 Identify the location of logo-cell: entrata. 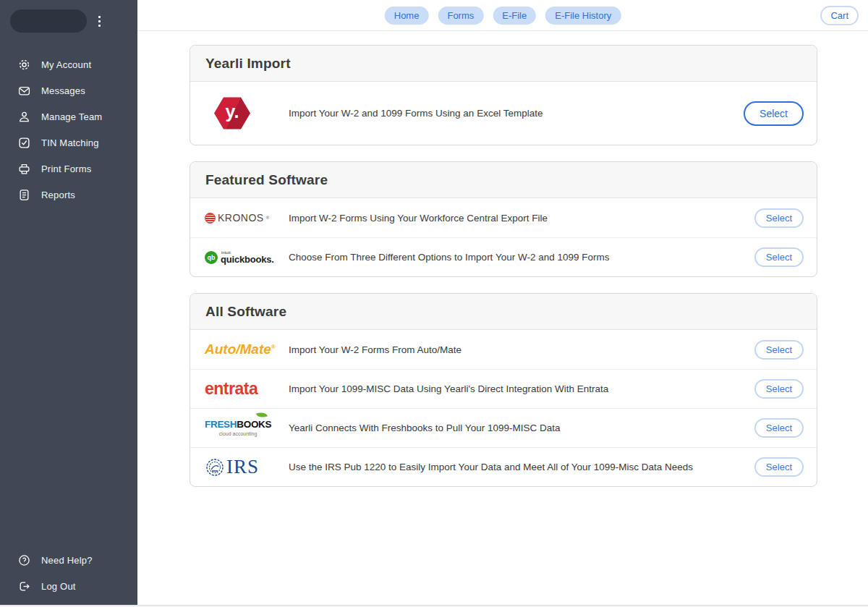
(247, 389).